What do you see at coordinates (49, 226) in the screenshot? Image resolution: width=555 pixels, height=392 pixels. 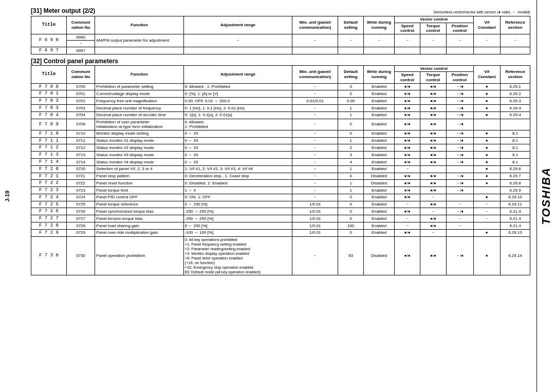 I see `cell-title: F 7 2 8` at bounding box center [49, 226].